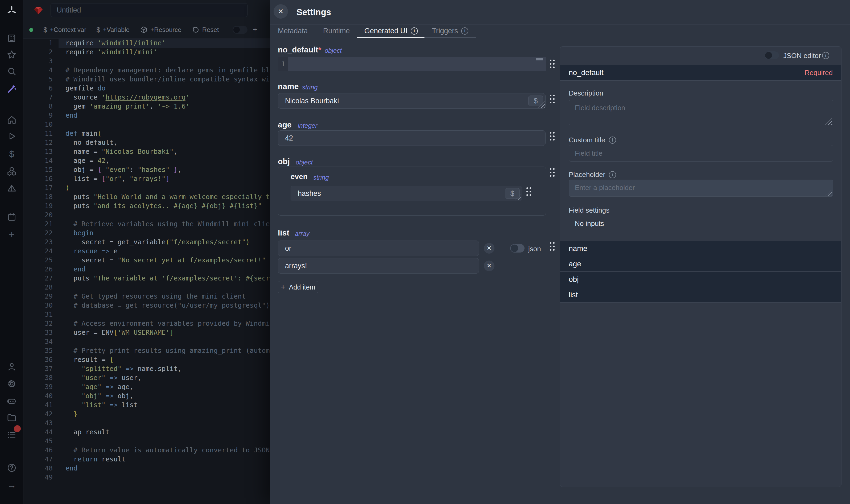  Describe the element at coordinates (147, 115) in the screenshot. I see `code-line: 9end` at that location.